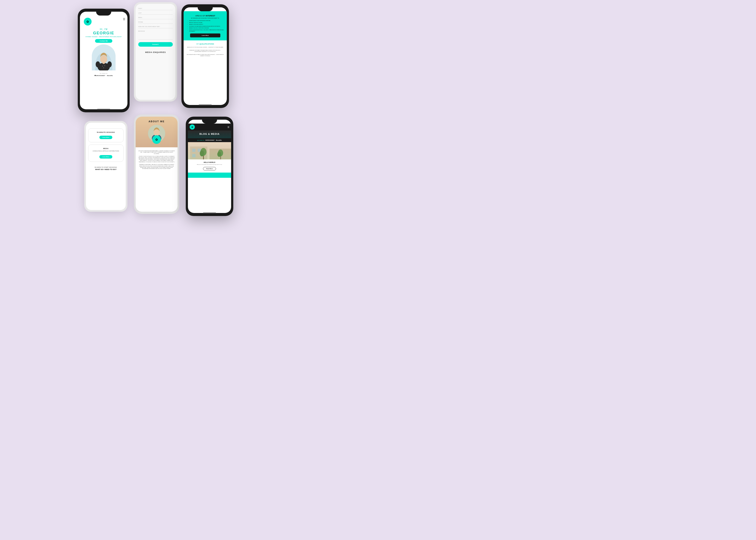 The width and height of the screenshot is (756, 540). I want to click on phone-blog: ✿ ☰ BLOG & MEDIA AS SEEN IN BROADSHEET M…, so click(209, 166).